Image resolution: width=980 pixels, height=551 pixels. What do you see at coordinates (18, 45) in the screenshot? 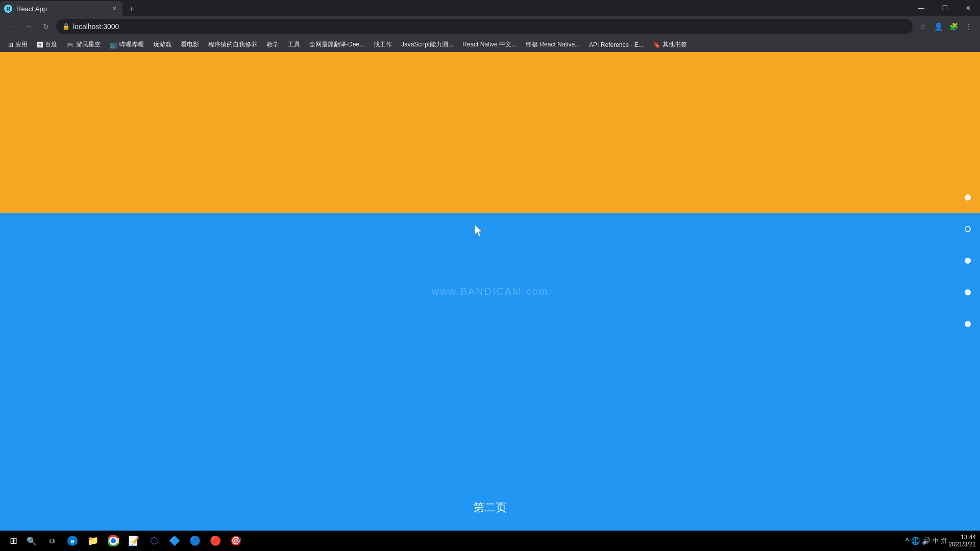
I see `bookmark-apps: ⊞ 应用` at bounding box center [18, 45].